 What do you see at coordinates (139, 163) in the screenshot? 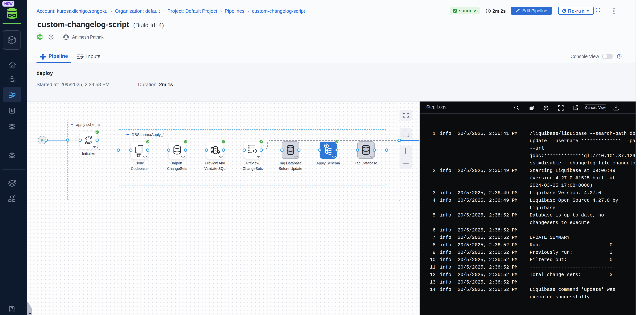
I see `svg-text: Clone` at bounding box center [139, 163].